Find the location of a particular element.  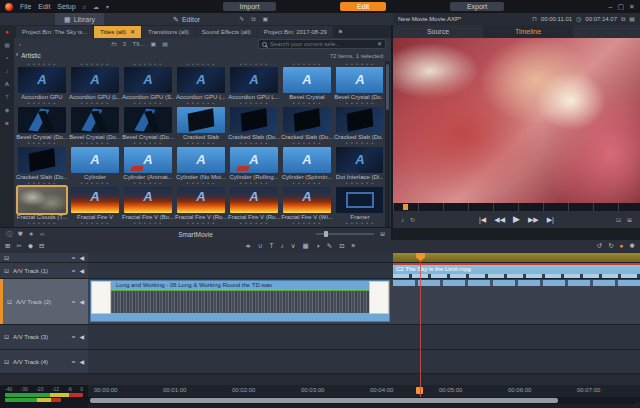

frame-back-button: ◀◀ is located at coordinates (500, 220).